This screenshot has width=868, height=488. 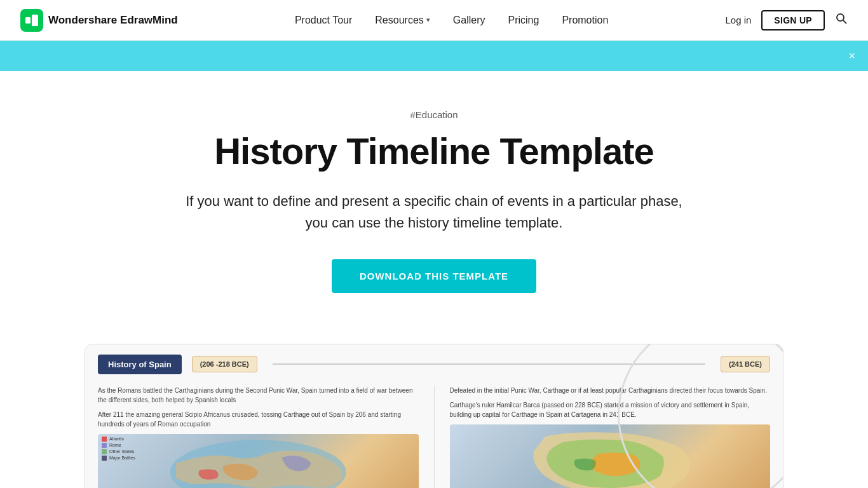 What do you see at coordinates (258, 461) in the screenshot?
I see `timeline-map-left: THE MEDITERRANEAN, 218 BC Atlantis Rome` at bounding box center [258, 461].